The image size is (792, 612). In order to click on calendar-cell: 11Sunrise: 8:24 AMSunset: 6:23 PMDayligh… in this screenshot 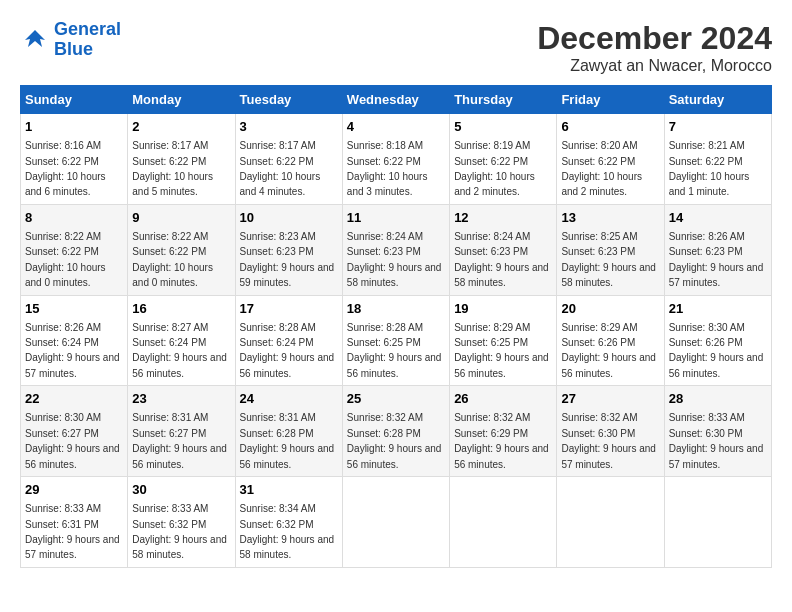, I will do `click(396, 250)`.